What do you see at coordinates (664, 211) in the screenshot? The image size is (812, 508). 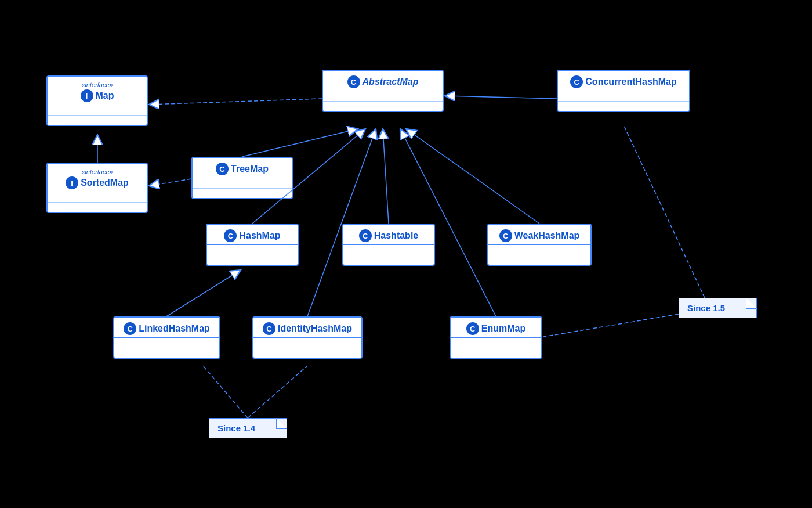 I see `line-note15-concurrenthashmap` at bounding box center [664, 211].